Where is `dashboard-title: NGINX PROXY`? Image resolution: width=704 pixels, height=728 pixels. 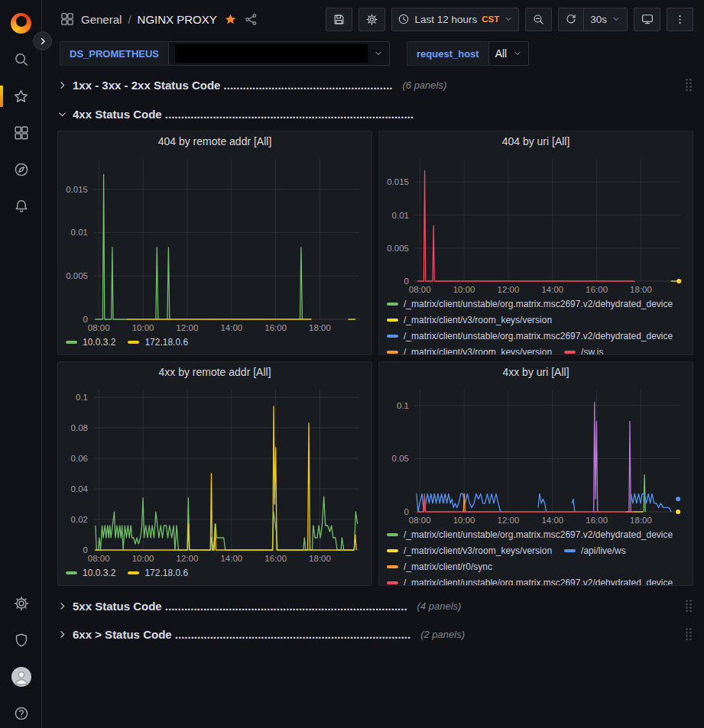
dashboard-title: NGINX PROXY is located at coordinates (177, 20).